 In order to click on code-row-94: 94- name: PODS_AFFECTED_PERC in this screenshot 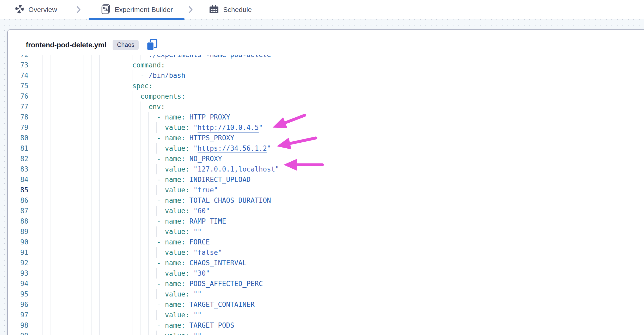, I will do `click(326, 284)`.